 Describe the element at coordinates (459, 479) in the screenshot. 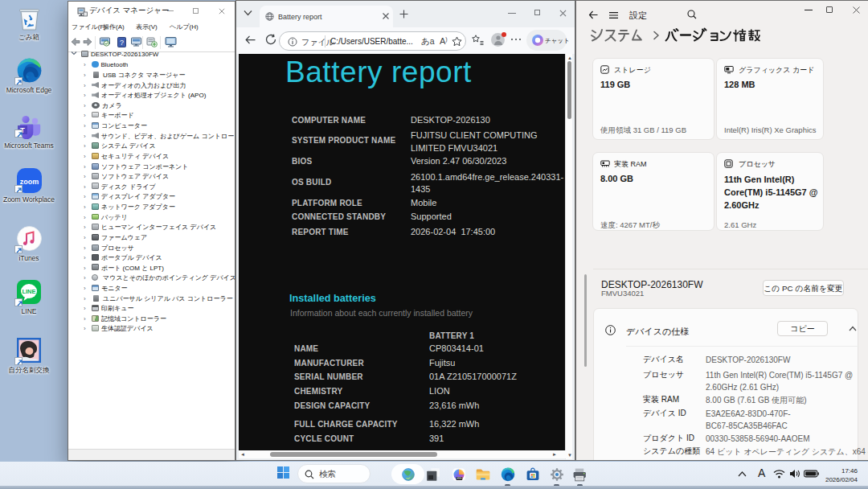

I see `svg-text: MSN` at that location.